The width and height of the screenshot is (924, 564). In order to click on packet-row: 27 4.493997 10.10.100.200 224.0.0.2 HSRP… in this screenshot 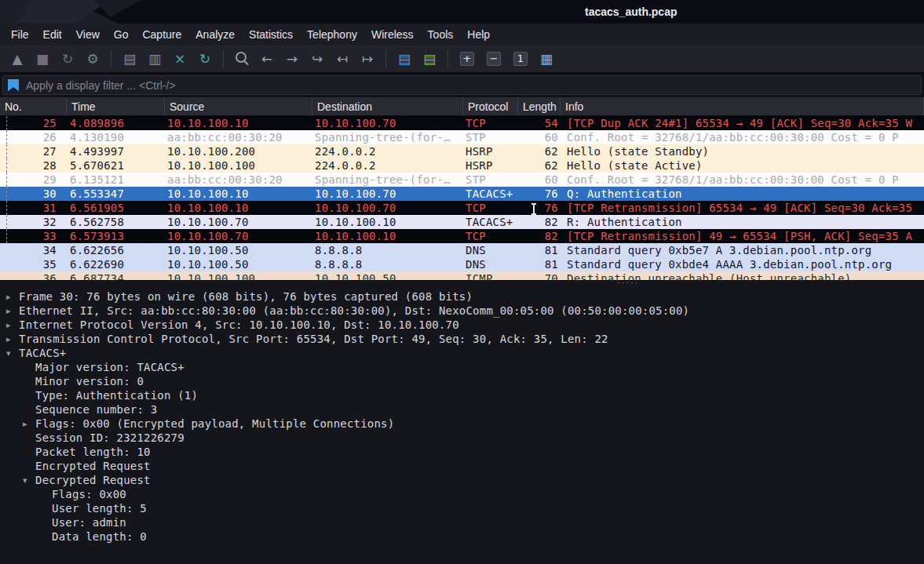, I will do `click(462, 151)`.